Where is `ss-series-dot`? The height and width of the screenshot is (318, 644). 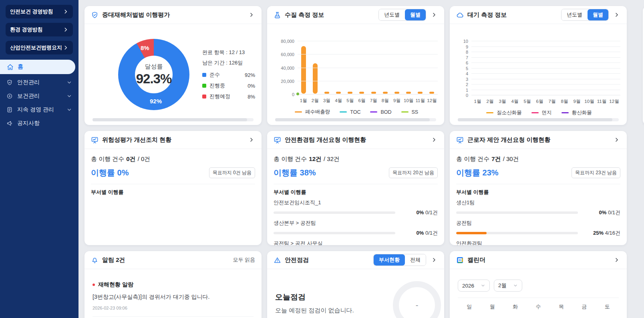 ss-series-dot is located at coordinates (298, 94).